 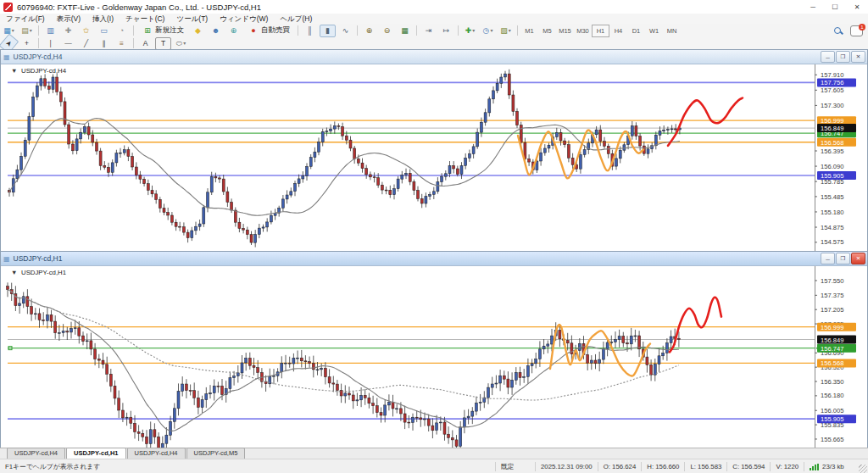 What do you see at coordinates (858, 57) in the screenshot?
I see `chart-close-button-h4: ✕` at bounding box center [858, 57].